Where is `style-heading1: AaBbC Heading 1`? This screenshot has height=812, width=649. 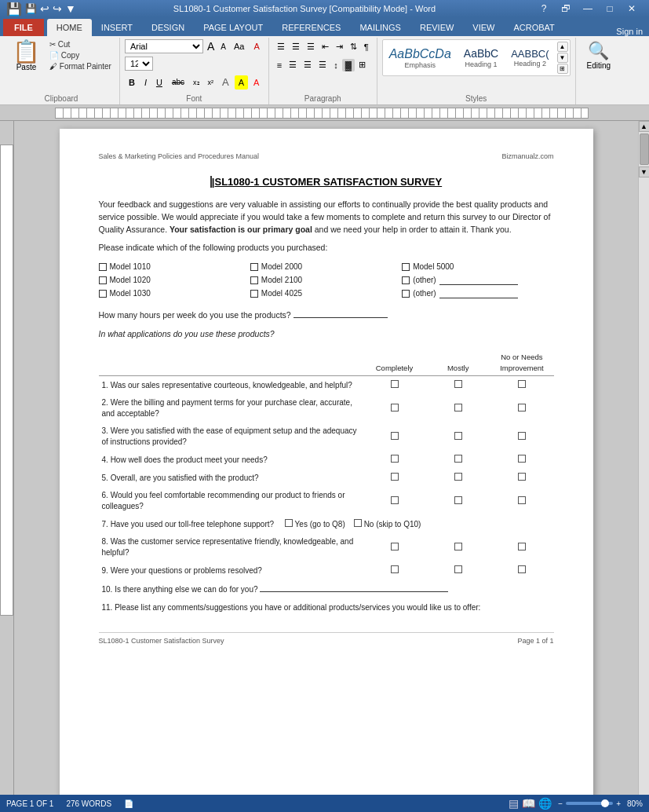
style-heading1: AaBbC Heading 1 is located at coordinates (481, 58).